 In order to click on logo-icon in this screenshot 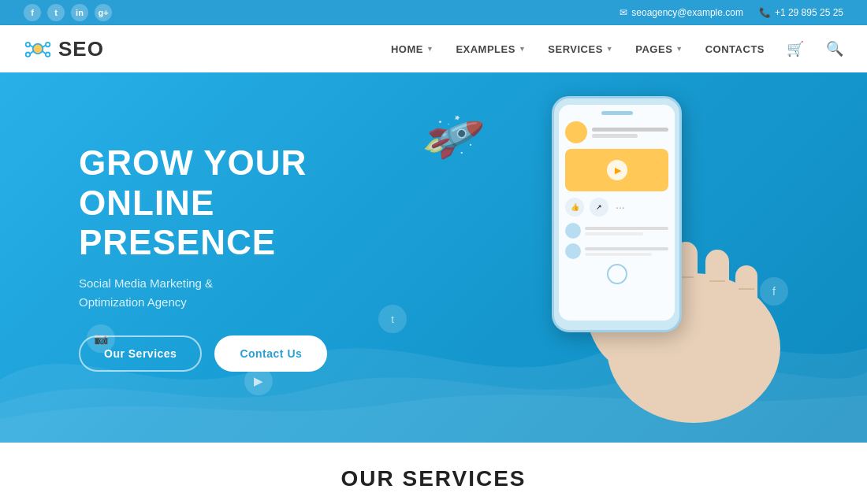, I will do `click(38, 49)`.